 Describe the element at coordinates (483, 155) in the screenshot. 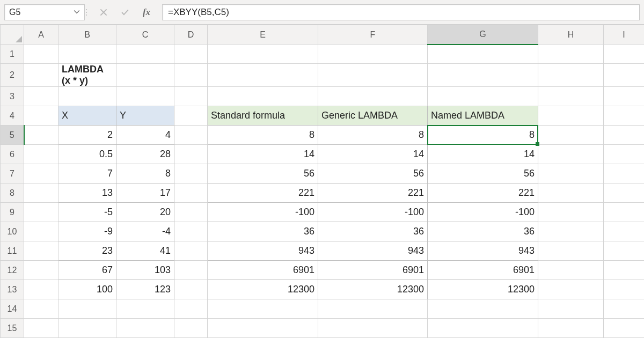

I see `cell-G6: 14` at that location.